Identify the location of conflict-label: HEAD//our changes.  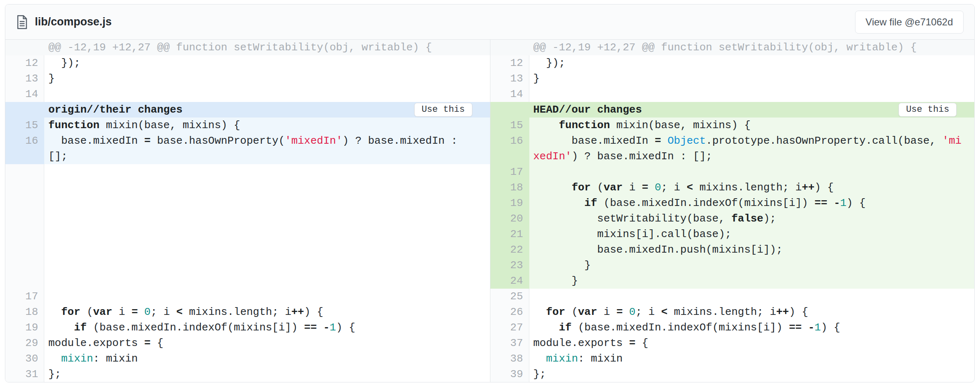
(716, 110).